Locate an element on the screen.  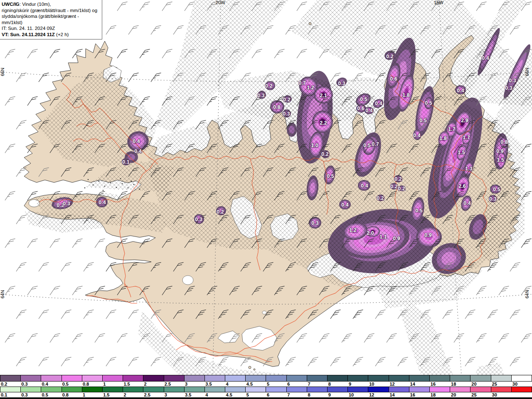
legend-tick-label: 18 is located at coordinates (433, 395).